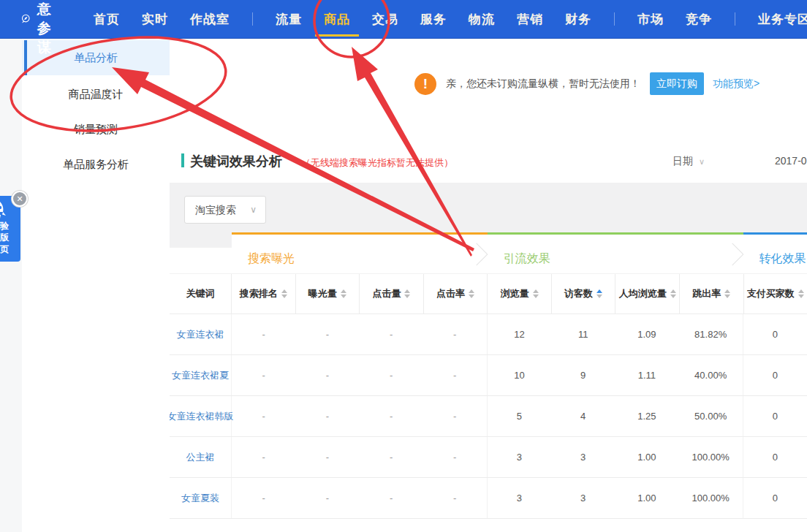 This screenshot has height=532, width=807. I want to click on nav-item-market: 市场, so click(651, 19).